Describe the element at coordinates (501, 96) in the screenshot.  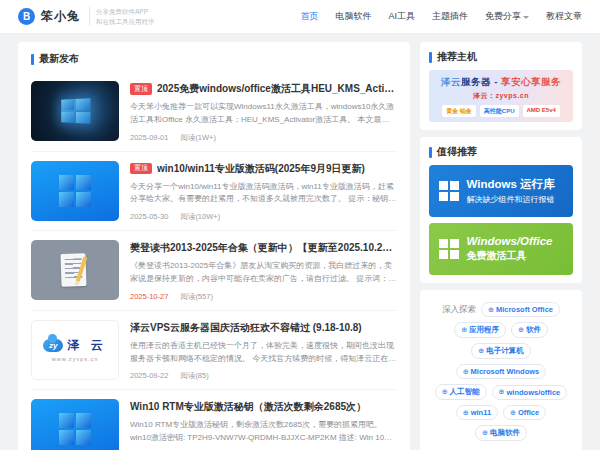
I see `ad-url: 泽云：zyvps.cn` at that location.